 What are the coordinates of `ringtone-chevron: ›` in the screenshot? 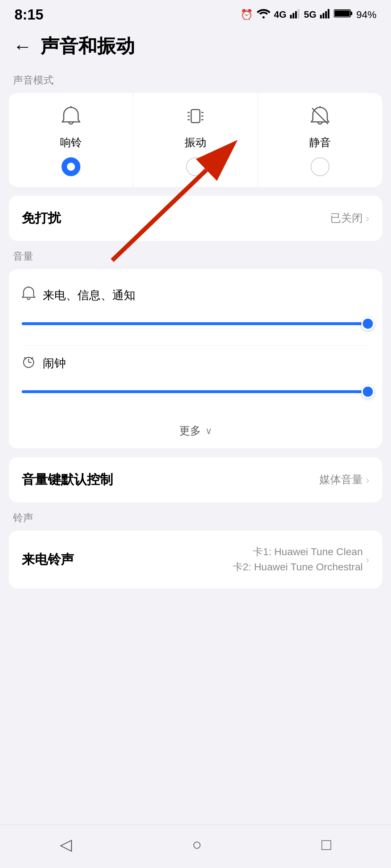 It's located at (367, 559).